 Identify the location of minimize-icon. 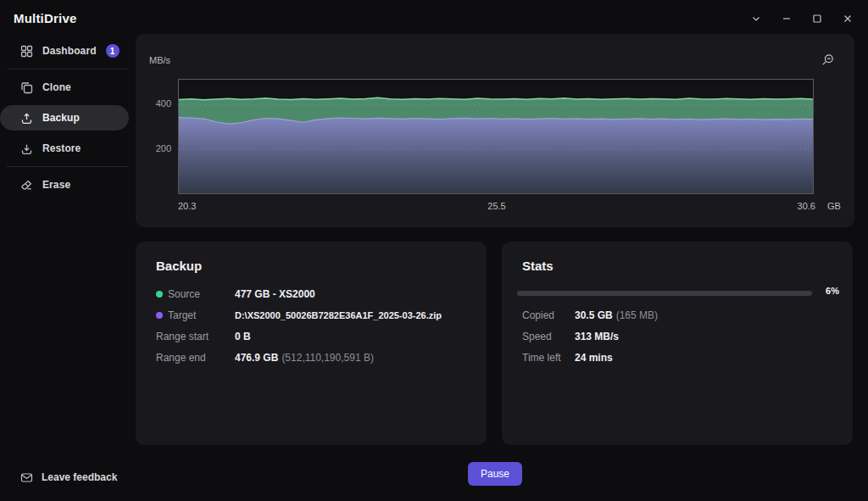
(787, 19).